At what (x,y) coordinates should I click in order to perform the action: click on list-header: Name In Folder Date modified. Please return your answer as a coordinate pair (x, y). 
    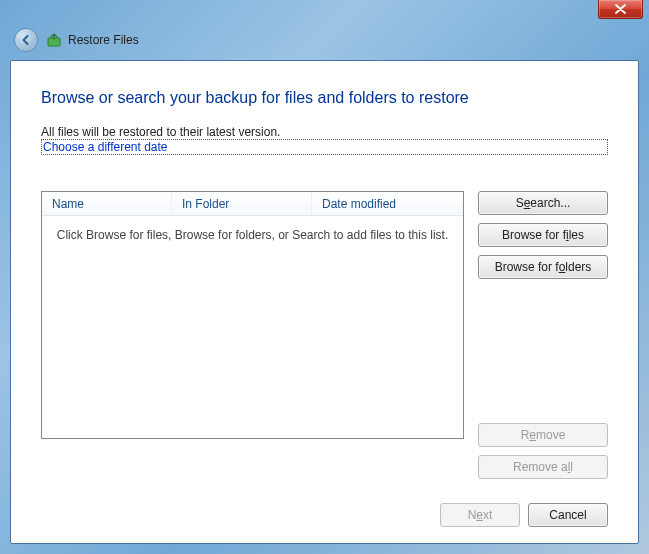
    Looking at the image, I should click on (252, 204).